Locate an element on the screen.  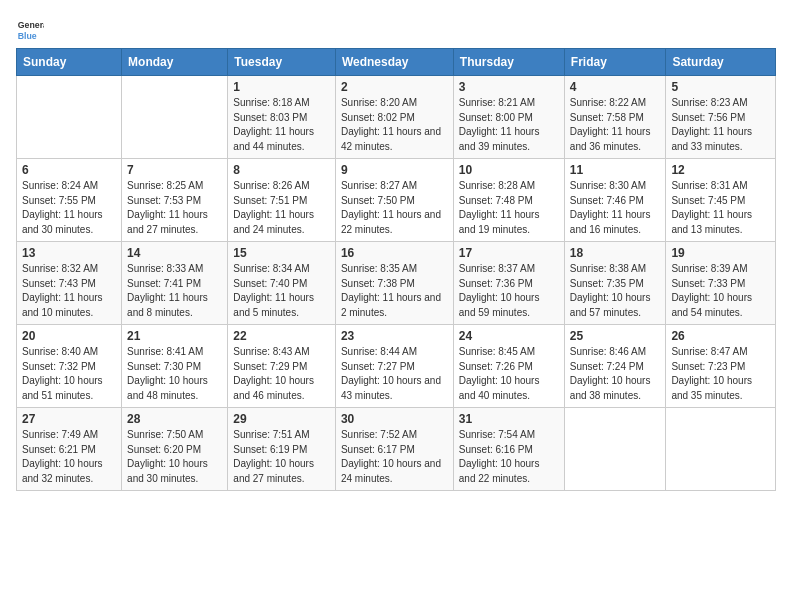
column-header-wednesday: Wednesday is located at coordinates (394, 62).